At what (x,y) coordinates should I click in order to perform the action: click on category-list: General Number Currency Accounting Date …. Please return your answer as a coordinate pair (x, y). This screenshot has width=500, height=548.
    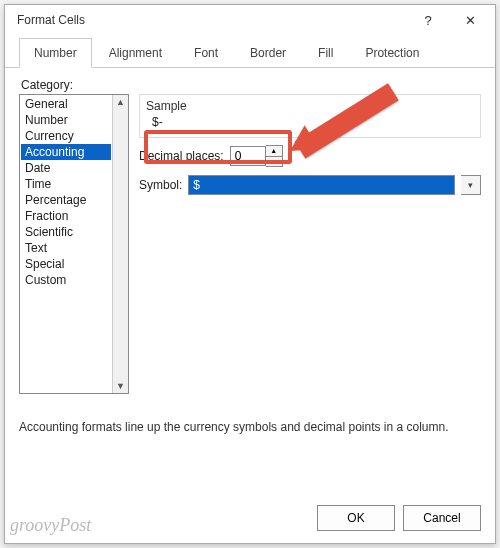
    Looking at the image, I should click on (66, 244).